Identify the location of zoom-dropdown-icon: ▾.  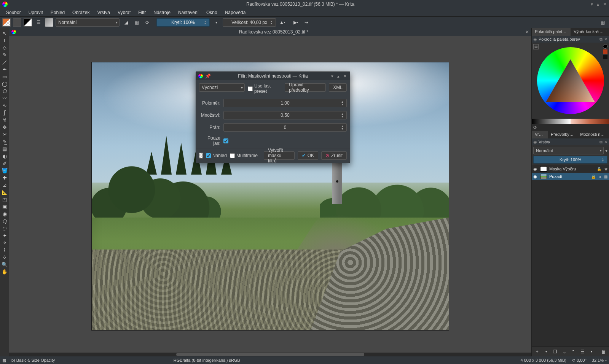
(606, 361).